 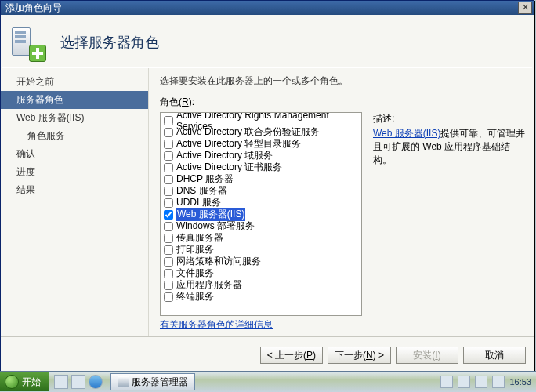 I want to click on system-tray: 16:53, so click(x=488, y=382).